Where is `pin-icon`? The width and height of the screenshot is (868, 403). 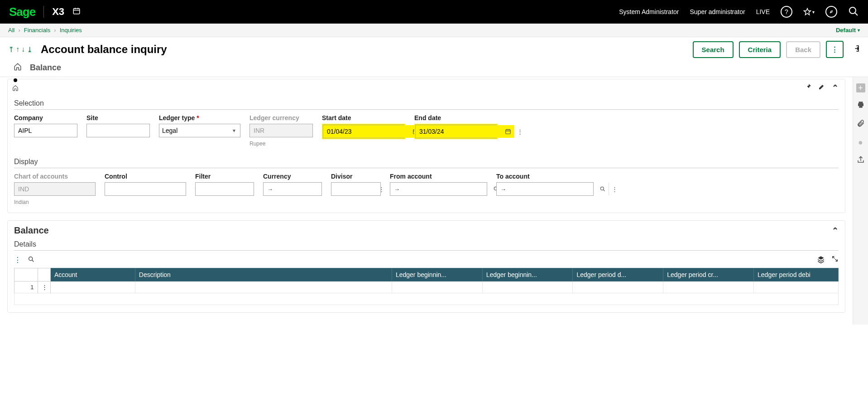 pin-icon is located at coordinates (808, 88).